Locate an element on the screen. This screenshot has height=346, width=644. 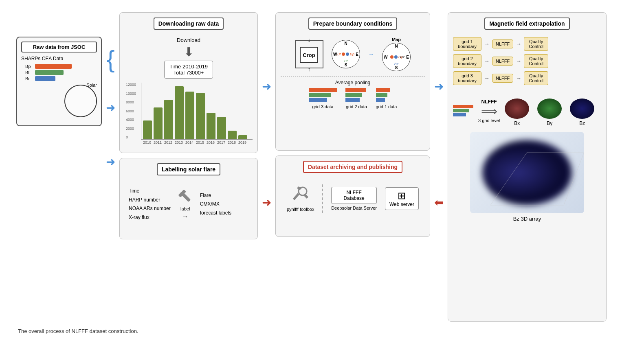
y-label-10000: 10000 is located at coordinates (131, 94).